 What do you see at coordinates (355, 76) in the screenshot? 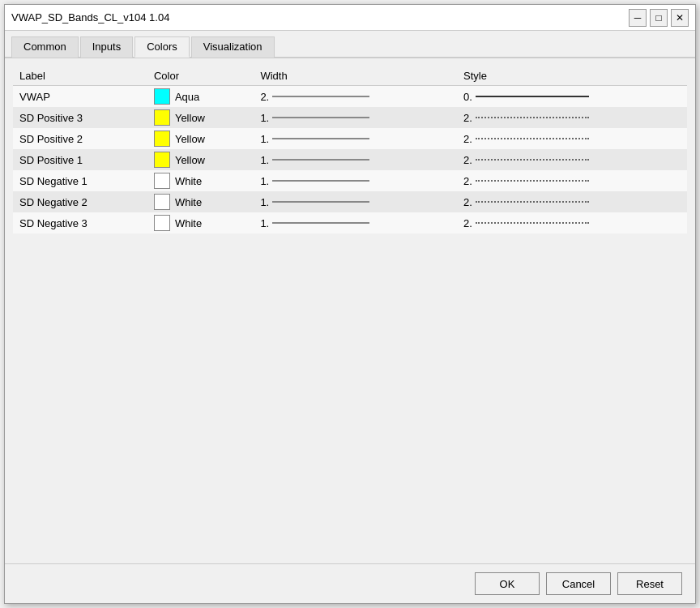
I see `col-header-width: Width` at bounding box center [355, 76].